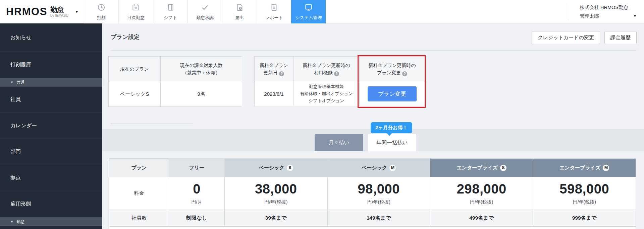  I want to click on billing-cycle-band: 2ヶ月分お得！ 月々払い 年間一括払い, so click(373, 140).